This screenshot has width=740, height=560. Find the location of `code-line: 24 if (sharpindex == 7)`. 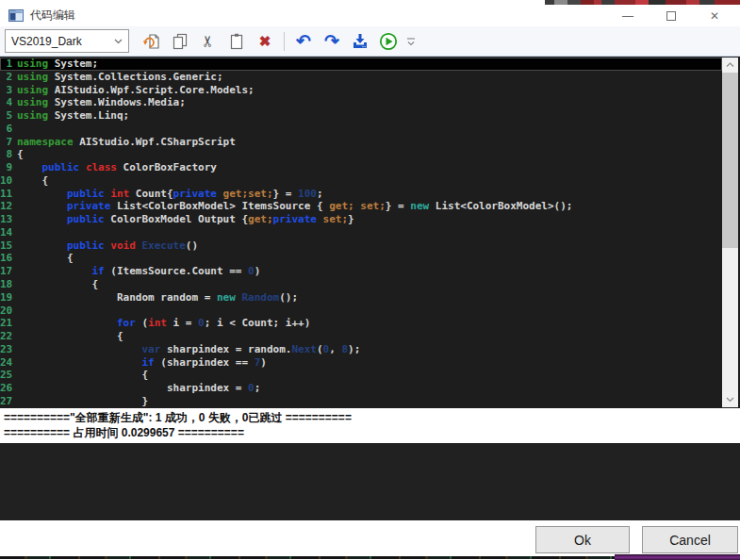

code-line: 24 if (sharpindex == 7) is located at coordinates (361, 363).